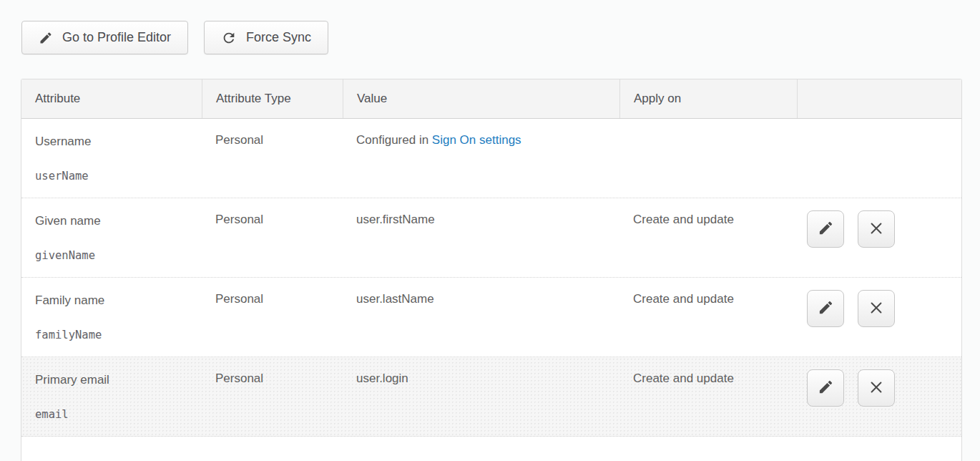 The height and width of the screenshot is (461, 980). What do you see at coordinates (382, 378) in the screenshot?
I see `value-text: user.login` at bounding box center [382, 378].